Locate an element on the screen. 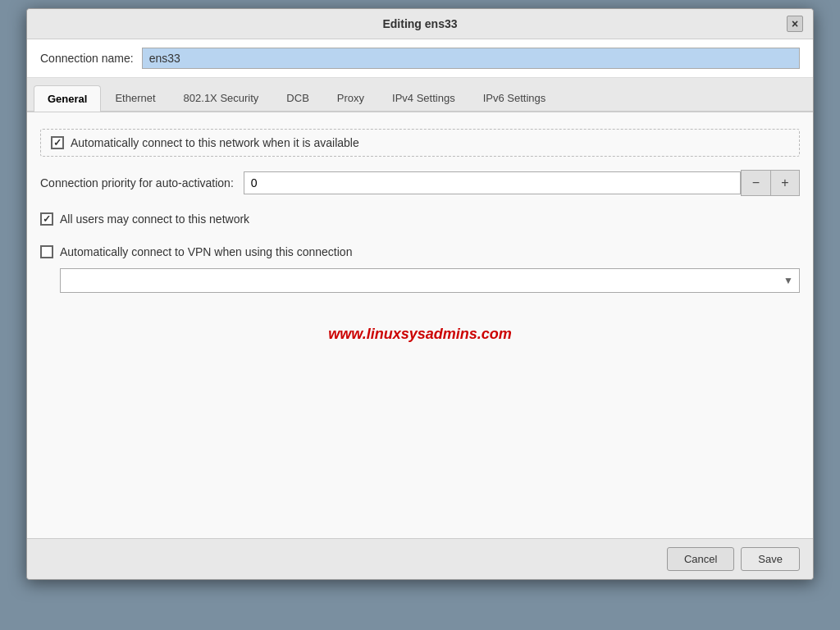 This screenshot has height=630, width=840. vpn-checkbox is located at coordinates (47, 252).